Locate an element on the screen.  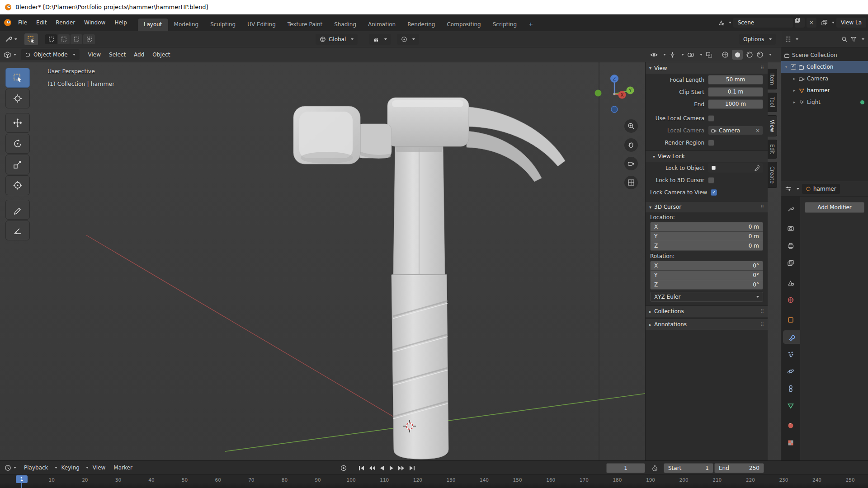
workspace-tab-sculpting: Sculpting is located at coordinates (223, 24).